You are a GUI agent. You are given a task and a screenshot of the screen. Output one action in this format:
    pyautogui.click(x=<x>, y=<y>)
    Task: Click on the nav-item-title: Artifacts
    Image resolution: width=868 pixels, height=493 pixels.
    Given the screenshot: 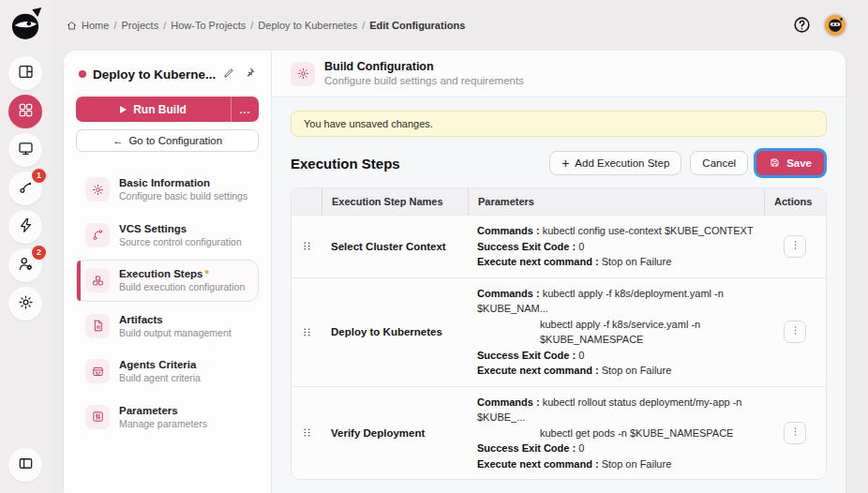 What is the action you would take?
    pyautogui.click(x=175, y=320)
    